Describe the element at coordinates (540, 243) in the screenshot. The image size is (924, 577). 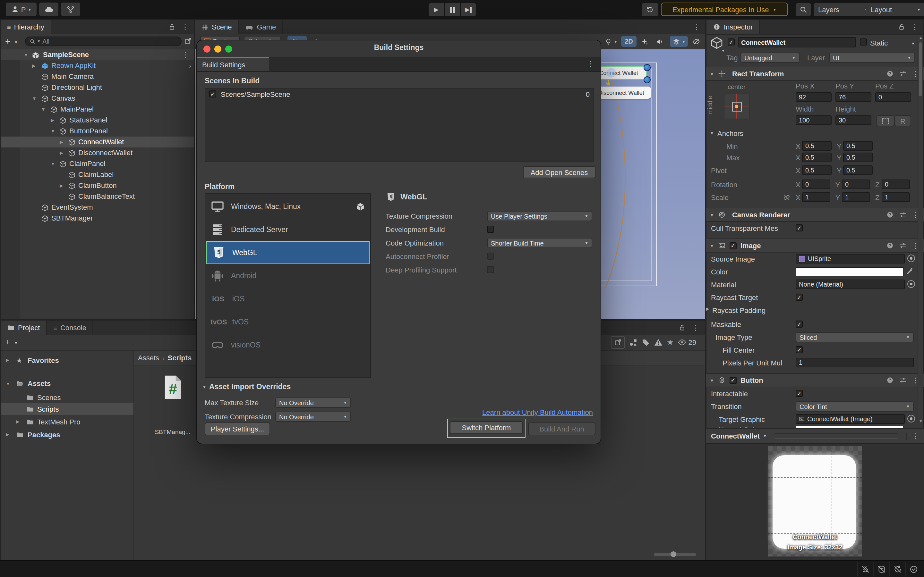
I see `code-optimization-dropdown: Shorter Build Time▼` at that location.